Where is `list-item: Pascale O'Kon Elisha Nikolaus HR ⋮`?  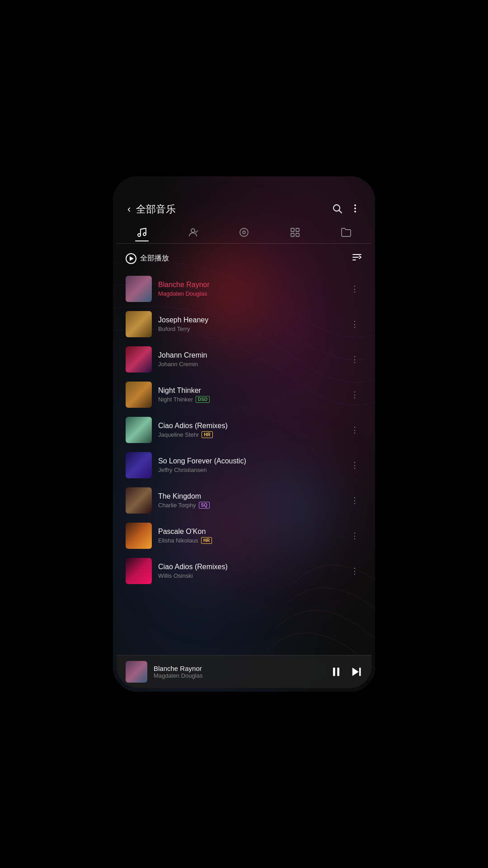 list-item: Pascale O'Kon Elisha Nikolaus HR ⋮ is located at coordinates (244, 536).